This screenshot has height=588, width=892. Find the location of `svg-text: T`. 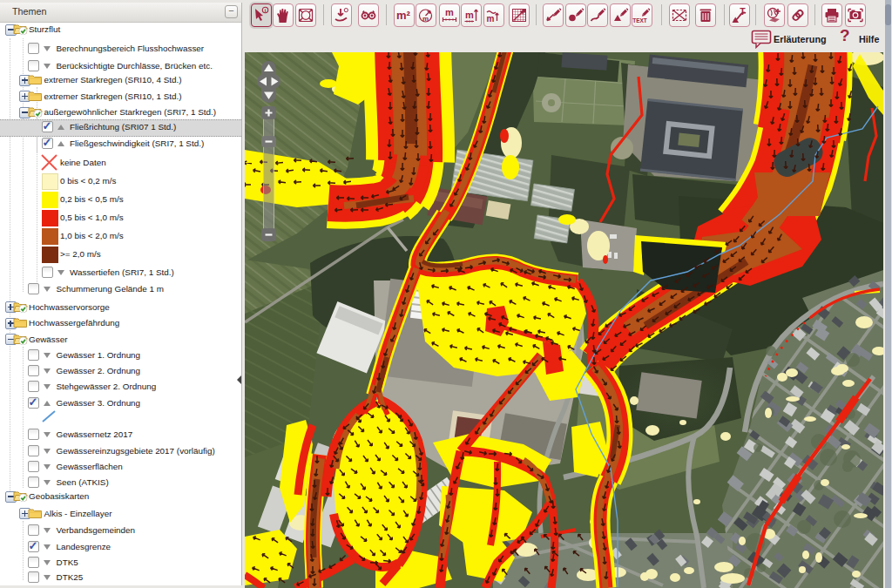

svg-text: T is located at coordinates (742, 11).